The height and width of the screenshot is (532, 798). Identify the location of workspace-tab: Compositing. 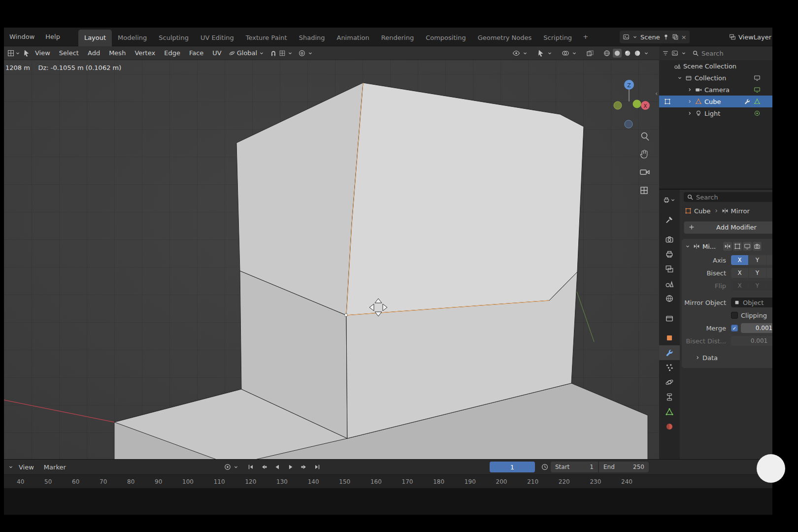
(446, 38).